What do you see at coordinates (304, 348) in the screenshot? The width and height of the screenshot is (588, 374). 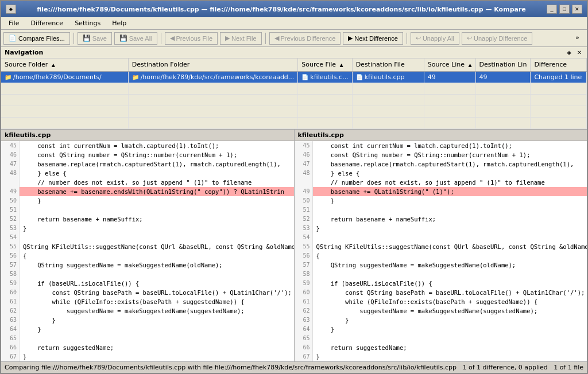 I see `line-number: 66` at bounding box center [304, 348].